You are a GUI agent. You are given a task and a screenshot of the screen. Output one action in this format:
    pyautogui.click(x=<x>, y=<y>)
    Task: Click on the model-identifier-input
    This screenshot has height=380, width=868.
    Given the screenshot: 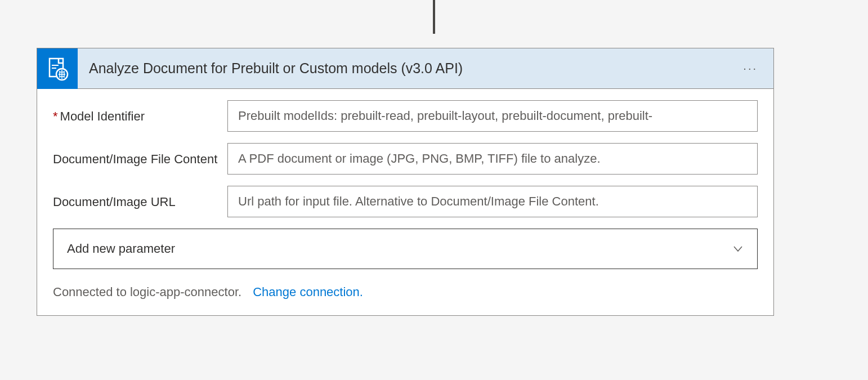 What is the action you would take?
    pyautogui.click(x=493, y=116)
    